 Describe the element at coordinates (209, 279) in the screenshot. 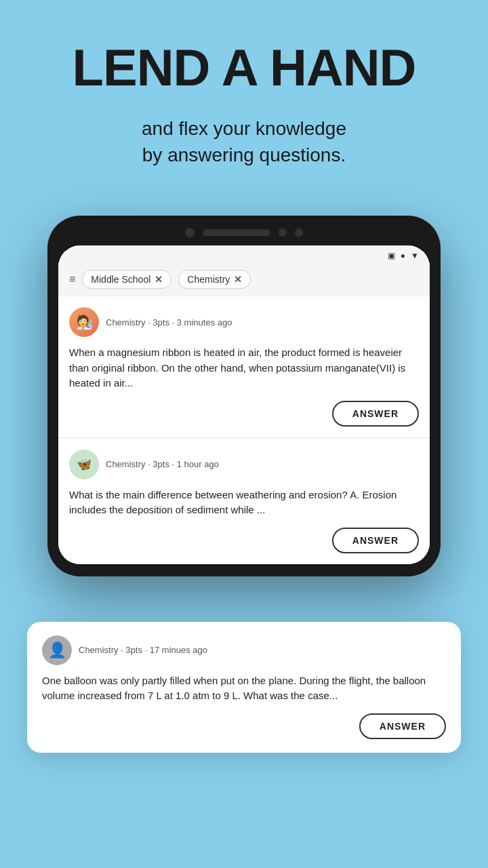

I see `chip-chemistry-label: Chemistry` at that location.